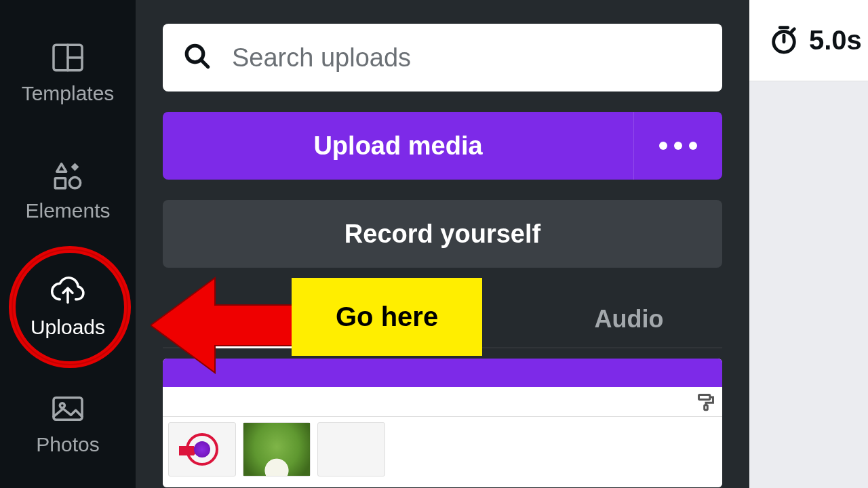 The width and height of the screenshot is (868, 488). Describe the element at coordinates (442, 234) in the screenshot. I see `record-yourself-button: Record yourself` at that location.